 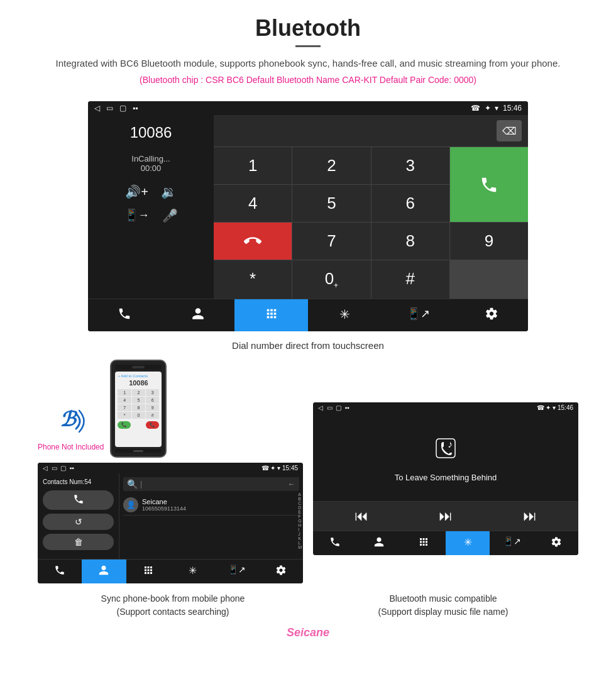 What do you see at coordinates (151, 216) in the screenshot?
I see `action-row: 📱→ 🎤` at bounding box center [151, 216].